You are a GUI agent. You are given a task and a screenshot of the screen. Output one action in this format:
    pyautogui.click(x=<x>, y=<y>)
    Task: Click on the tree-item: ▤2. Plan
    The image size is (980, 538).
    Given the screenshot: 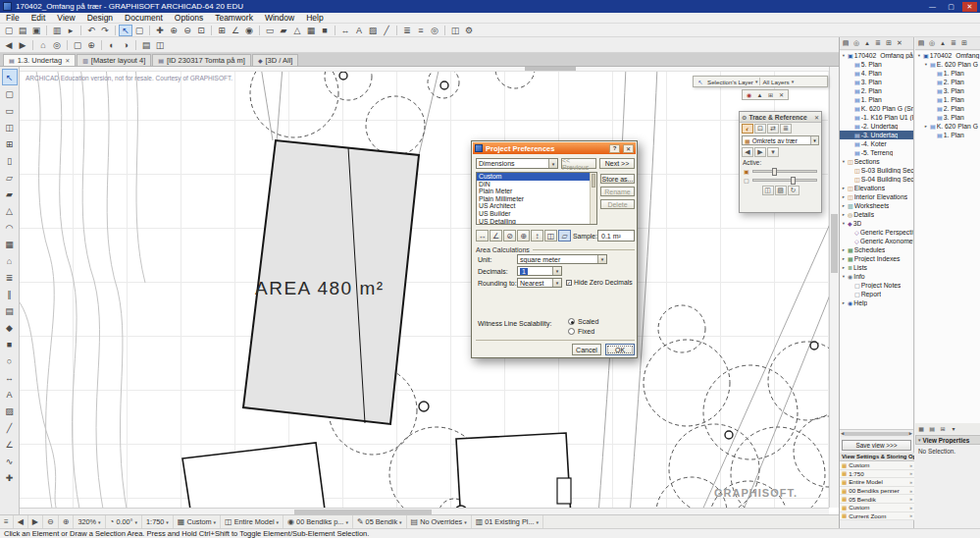 What is the action you would take?
    pyautogui.click(x=877, y=90)
    